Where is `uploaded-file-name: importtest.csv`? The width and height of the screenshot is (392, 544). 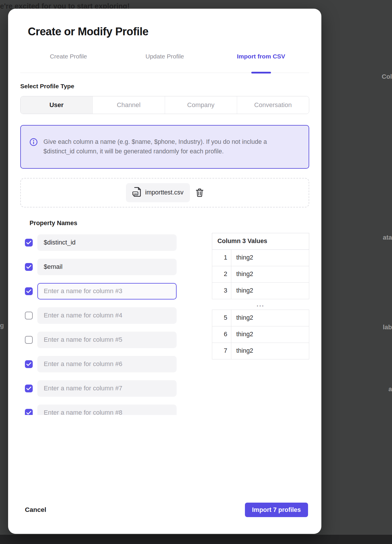 uploaded-file-name: importtest.csv is located at coordinates (164, 193).